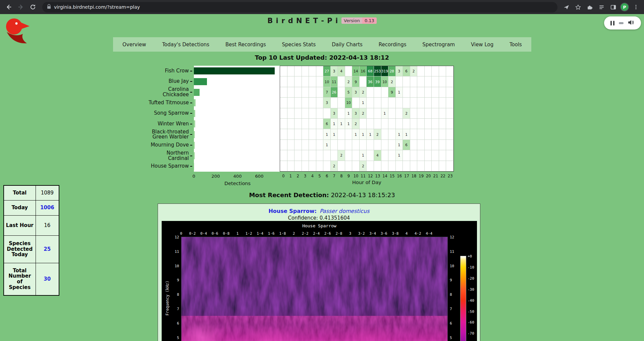 The image size is (644, 341). What do you see at coordinates (193, 233) in the screenshot?
I see `spec-time-tick: 0·2` at bounding box center [193, 233].